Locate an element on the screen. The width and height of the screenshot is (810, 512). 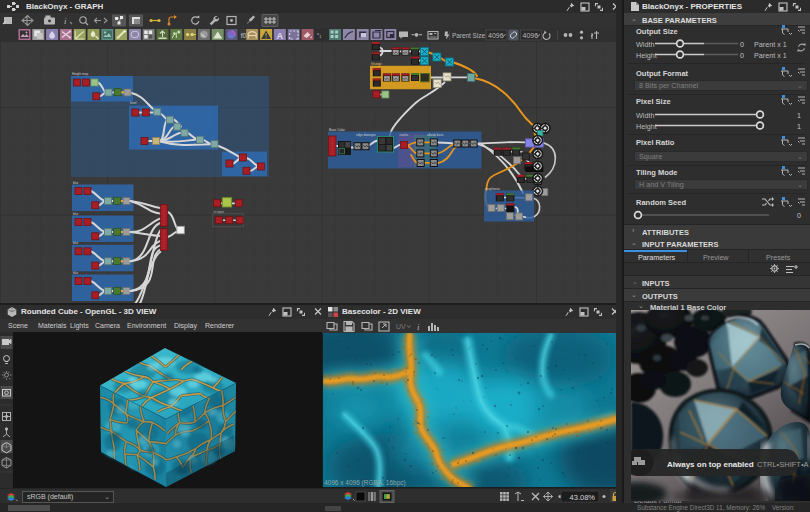
svg-text: UV is located at coordinates (401, 326).